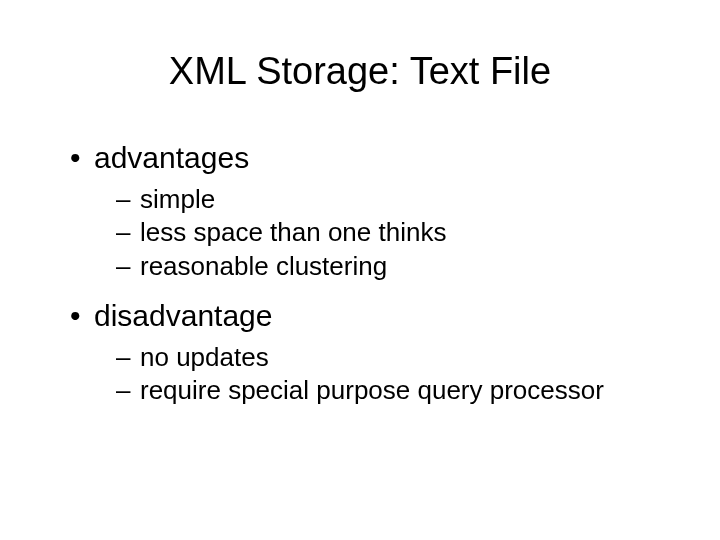 The height and width of the screenshot is (540, 720). What do you see at coordinates (360, 200) in the screenshot?
I see `bullet-item: simple` at bounding box center [360, 200].